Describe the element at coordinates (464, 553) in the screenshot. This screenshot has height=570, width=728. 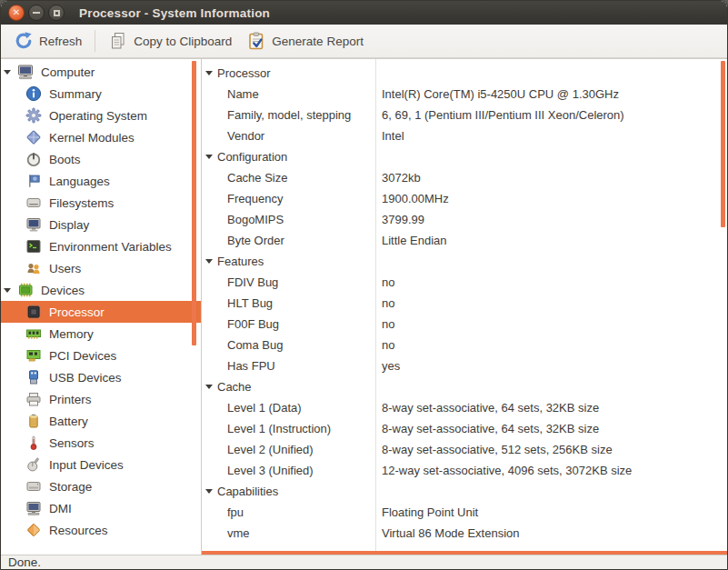
I see `details-horizontal-scrollbar` at that location.